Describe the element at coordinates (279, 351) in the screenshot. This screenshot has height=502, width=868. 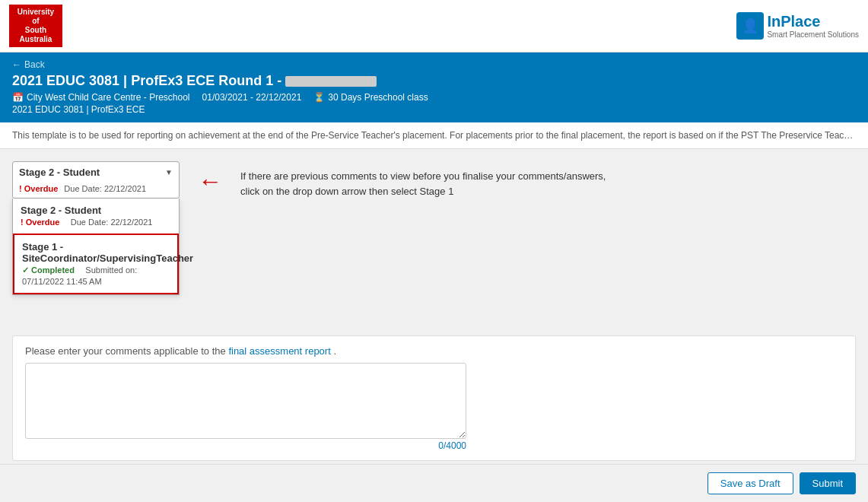
I see `final-assessment-link: final assessment report` at that location.